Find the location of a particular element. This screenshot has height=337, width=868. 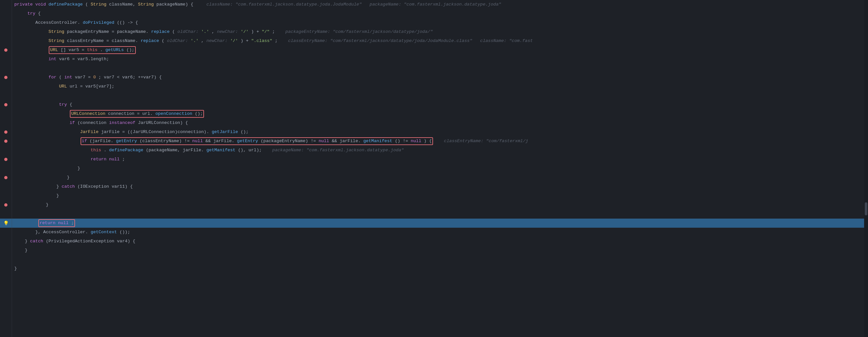

box-highlight-var5: URL [] var5 = this . getURLs (); is located at coordinates (92, 50).